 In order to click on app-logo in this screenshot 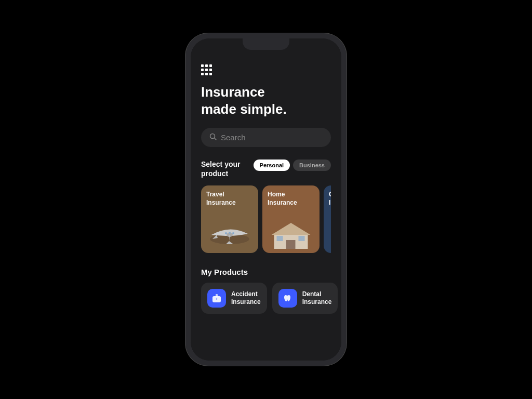, I will do `click(266, 70)`.